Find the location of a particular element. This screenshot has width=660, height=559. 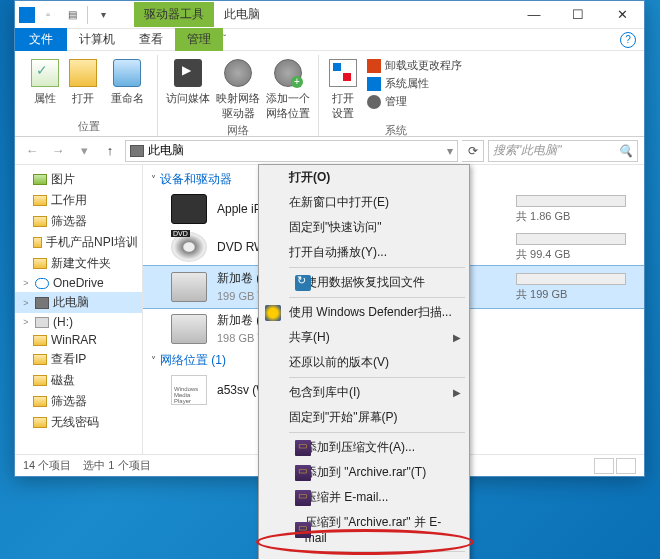

menu-item: 添加到压缩文件(A)... is located at coordinates (364, 448).